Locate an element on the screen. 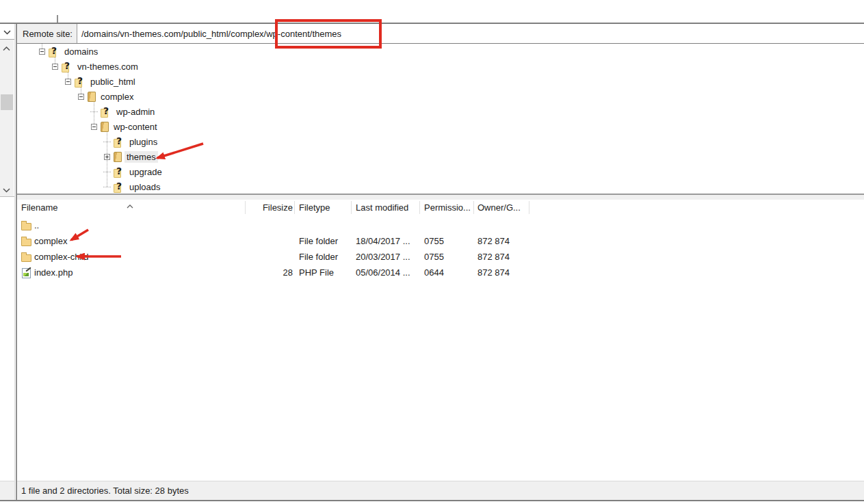 This screenshot has height=504, width=864. status-bar-left-segment is located at coordinates (7, 490).